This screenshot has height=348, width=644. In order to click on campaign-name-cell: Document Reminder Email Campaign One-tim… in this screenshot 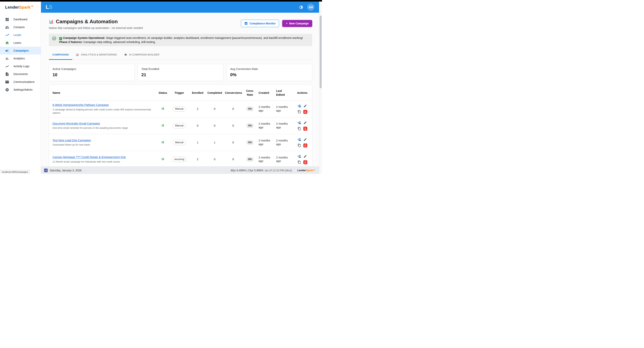, I will do `click(103, 126)`.